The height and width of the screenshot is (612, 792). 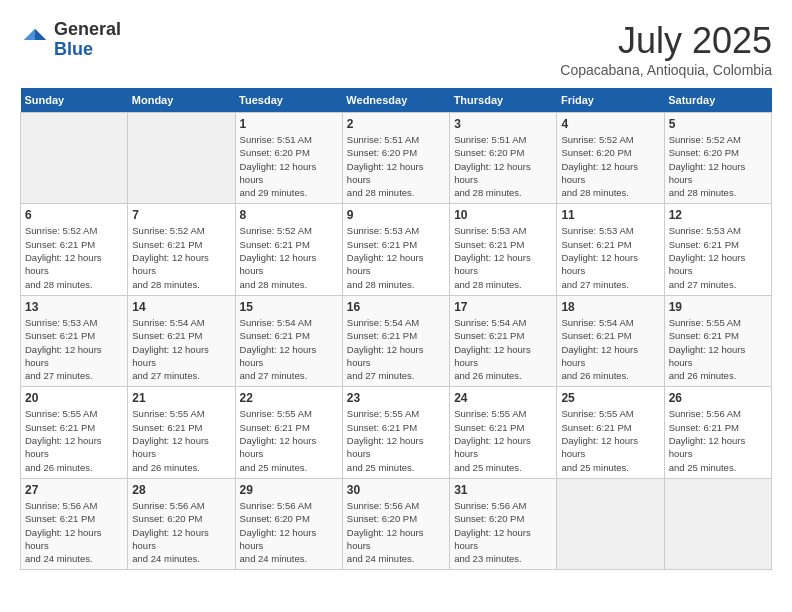 What do you see at coordinates (182, 340) in the screenshot?
I see `calendar-cell: 14Sunrise: 5:54 AMSunset: 6:21 PMDayligh…` at bounding box center [182, 340].